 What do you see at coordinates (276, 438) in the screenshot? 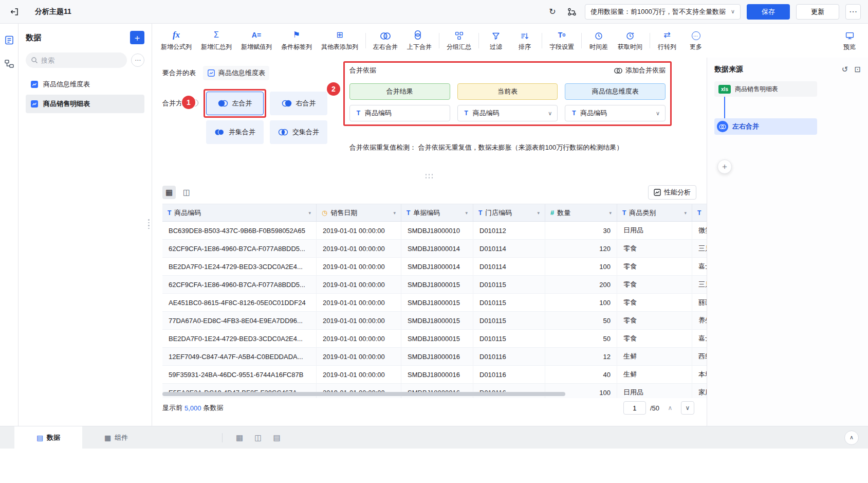
I see `list-shortcut-icon: ▤` at bounding box center [276, 438].